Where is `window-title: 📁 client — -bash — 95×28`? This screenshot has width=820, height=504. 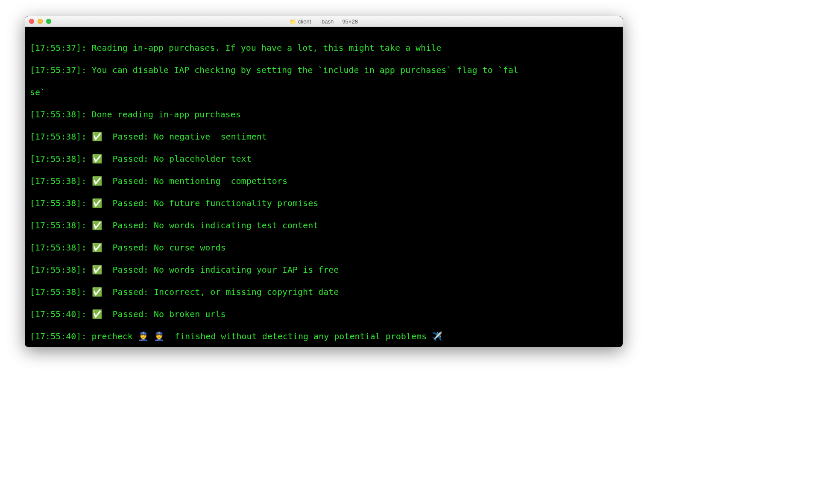 window-title: 📁 client — -bash — 95×28 is located at coordinates (324, 21).